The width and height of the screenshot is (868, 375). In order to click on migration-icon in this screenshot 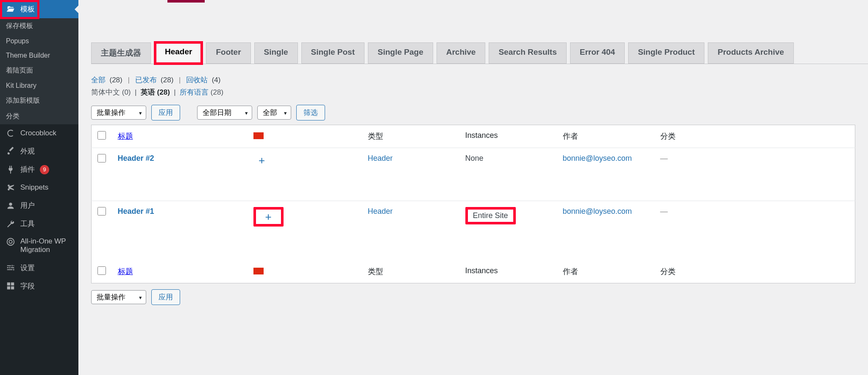, I will do `click(11, 242)`.